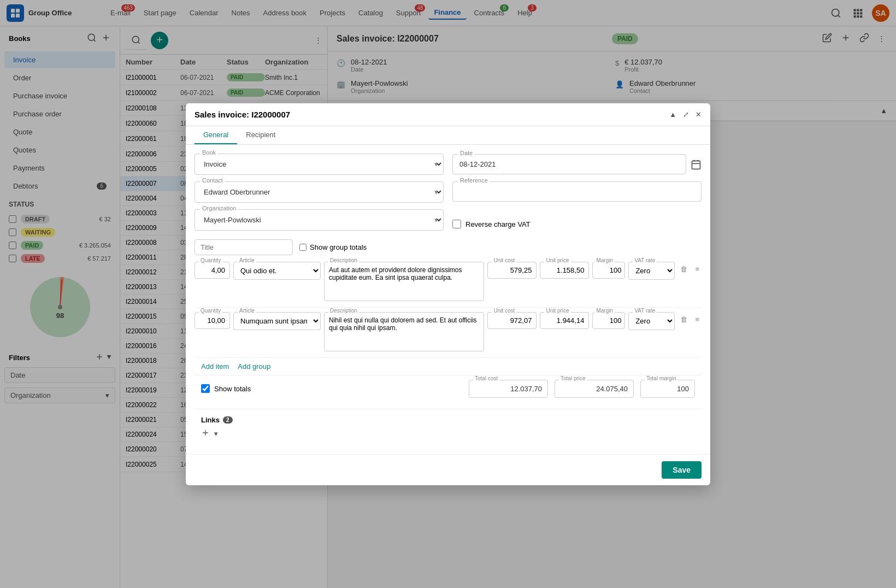 The image size is (896, 588). I want to click on totals-section: Show totals Total cost Total price Total, so click(448, 389).